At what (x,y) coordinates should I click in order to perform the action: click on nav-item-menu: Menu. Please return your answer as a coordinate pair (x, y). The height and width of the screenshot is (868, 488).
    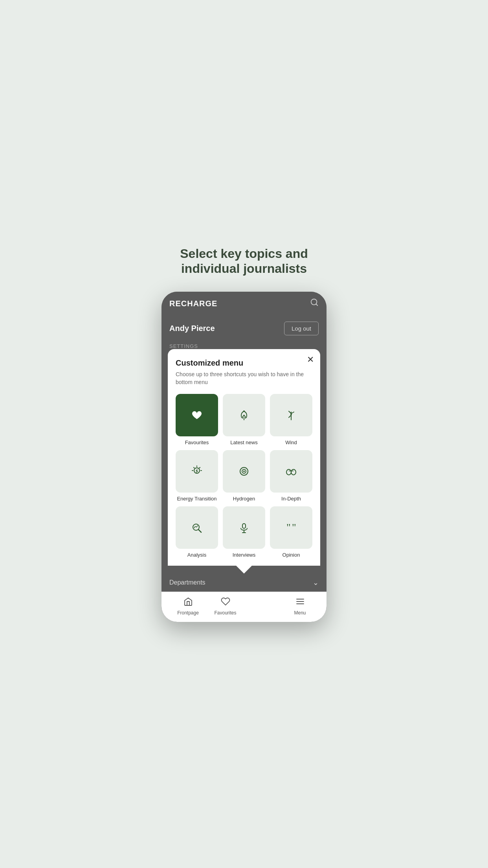
    Looking at the image, I should click on (300, 606).